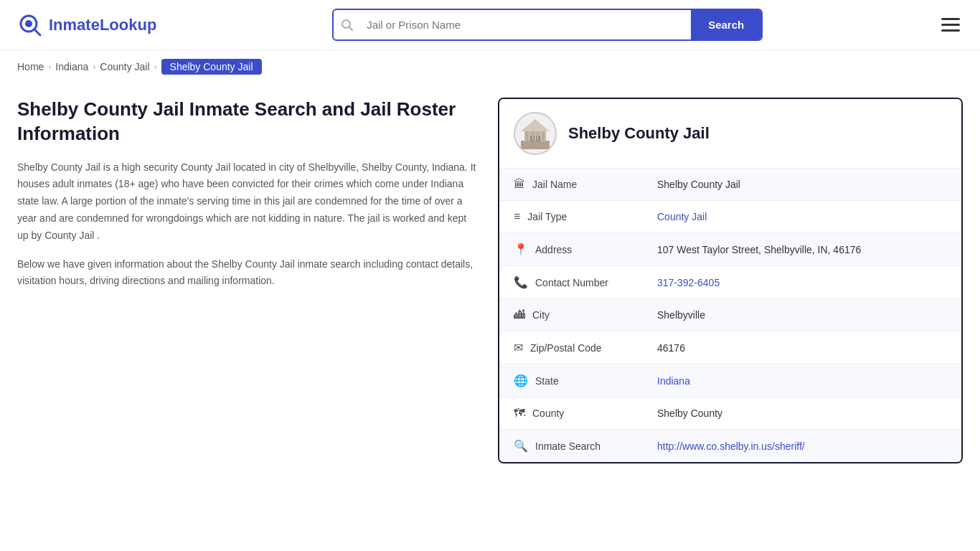 This screenshot has width=980, height=551. What do you see at coordinates (554, 250) in the screenshot?
I see `field-label: Address` at bounding box center [554, 250].